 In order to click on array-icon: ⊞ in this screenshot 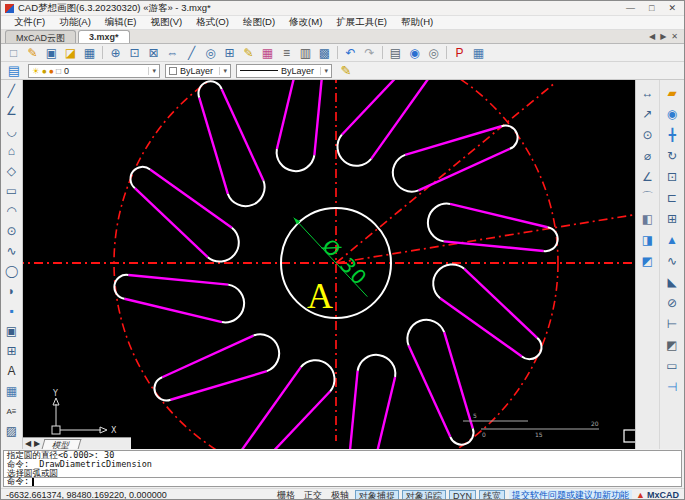, I will do `click(672, 218)`.